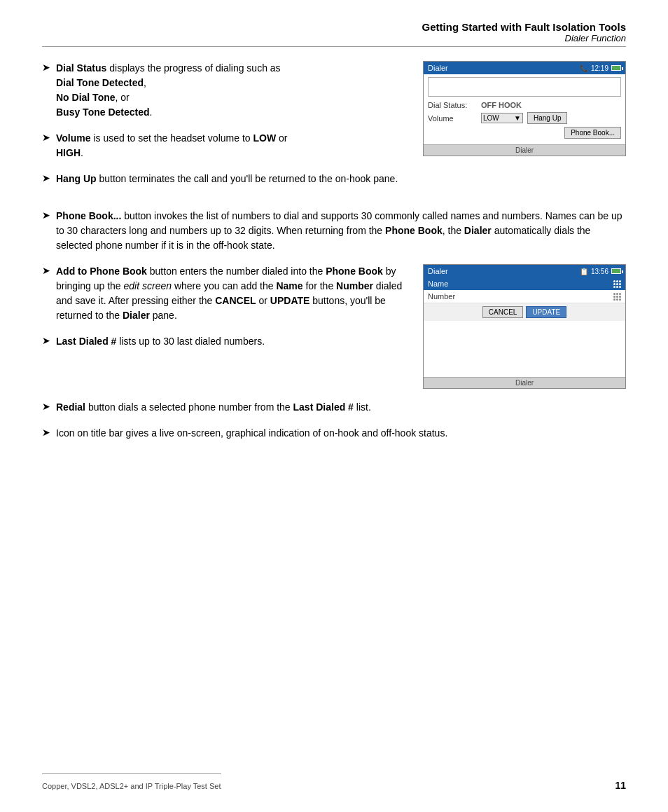 The image size is (668, 812). Describe the element at coordinates (524, 326) in the screenshot. I see `device-screen-2: Dialer 📋 13:56 Name` at that location.